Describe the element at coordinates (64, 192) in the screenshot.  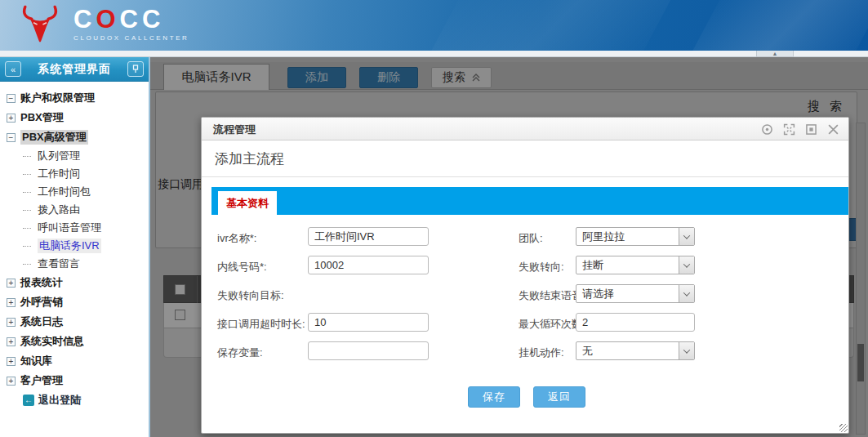
I see `sidebar-item-label: 工作时间包` at that location.